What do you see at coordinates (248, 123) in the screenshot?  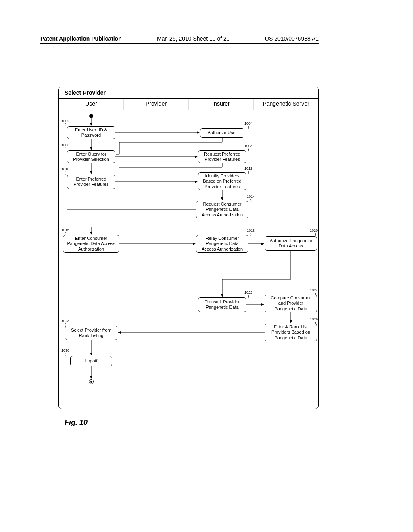 I see `ref-1004: 1004` at bounding box center [248, 123].